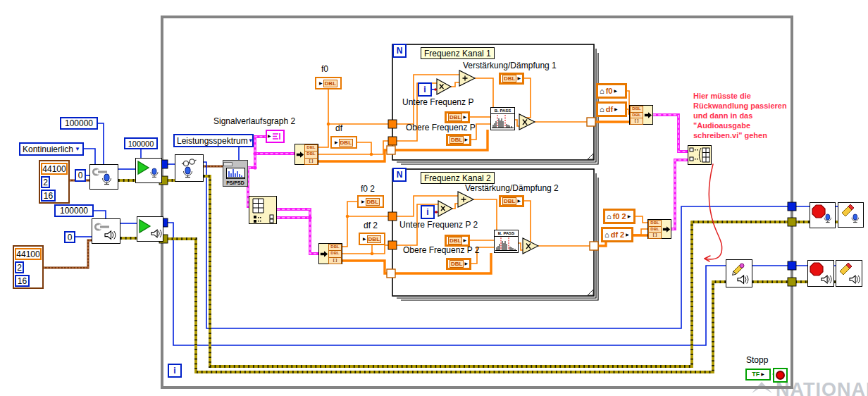 The height and width of the screenshot is (396, 868). What do you see at coordinates (391, 150) in the screenshot?
I see `tunnel-array-ch1-in` at bounding box center [391, 150].